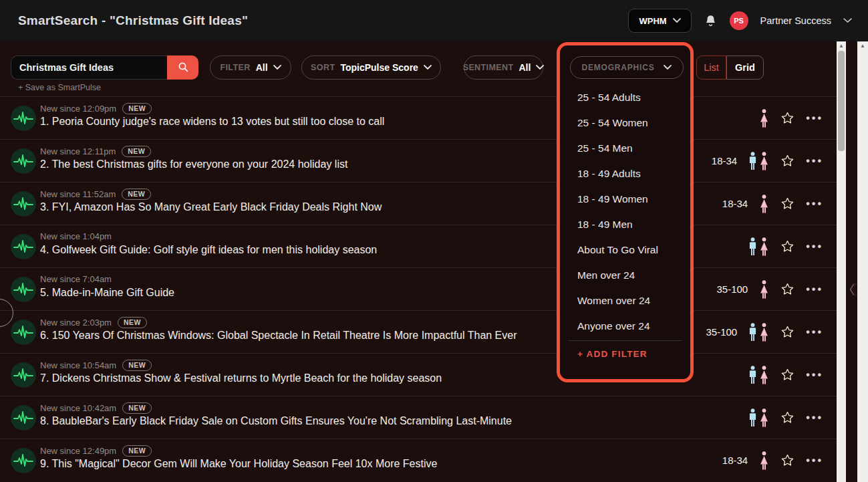 This screenshot has height=482, width=868. What do you see at coordinates (772, 460) in the screenshot?
I see `row-actions: 18-34 •••` at bounding box center [772, 460].